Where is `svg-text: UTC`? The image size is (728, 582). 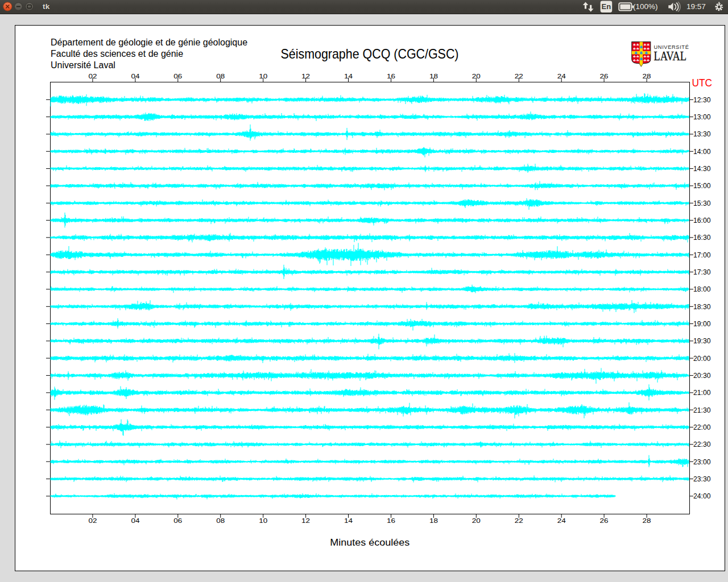 svg-text: UTC is located at coordinates (702, 83).